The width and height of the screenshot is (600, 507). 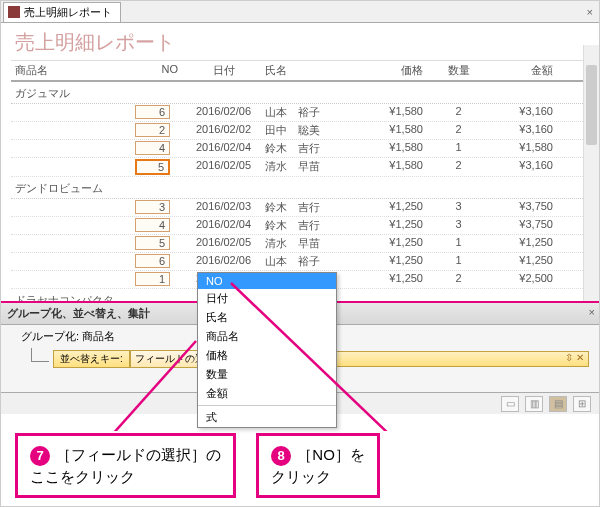 I want to click on tab-title: 売上明細レポート, so click(x=68, y=12).